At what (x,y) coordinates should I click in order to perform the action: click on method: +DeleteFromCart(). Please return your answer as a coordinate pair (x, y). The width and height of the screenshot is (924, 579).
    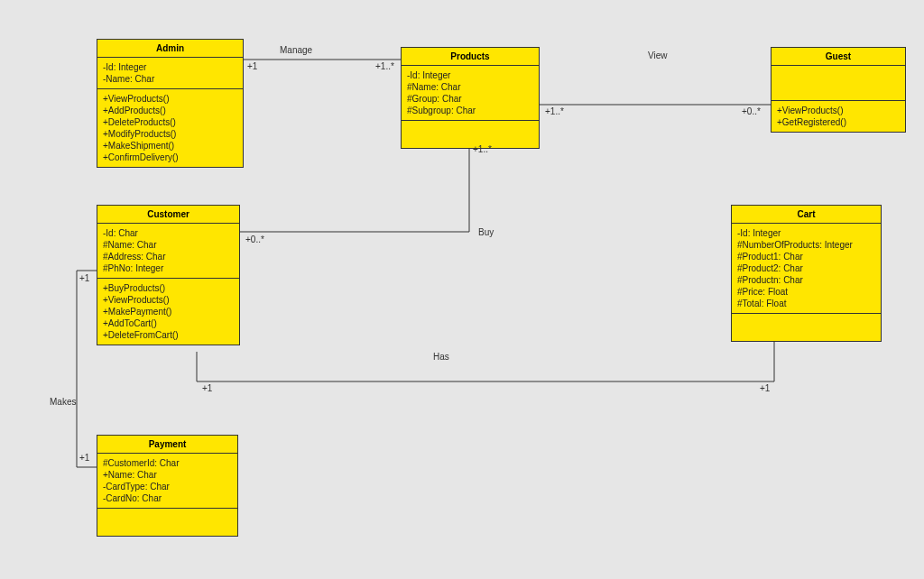
    Looking at the image, I should click on (168, 335).